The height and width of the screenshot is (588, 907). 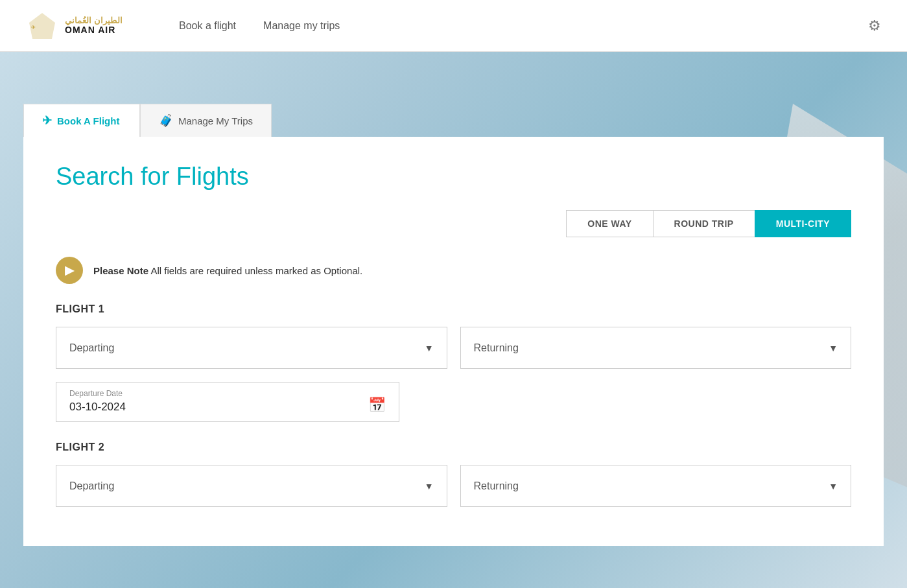 I want to click on oman-air-logo-icon: ✈, so click(x=42, y=26).